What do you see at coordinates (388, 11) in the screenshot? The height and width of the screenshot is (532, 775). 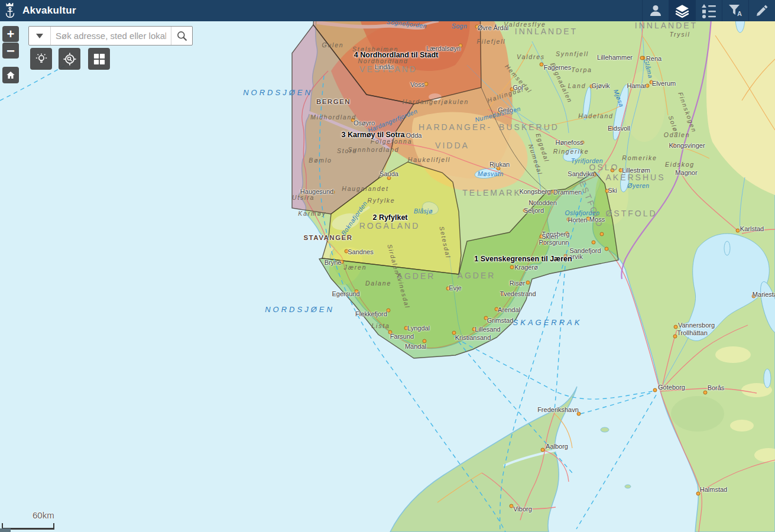 I see `app-header: Akvakultur` at bounding box center [388, 11].